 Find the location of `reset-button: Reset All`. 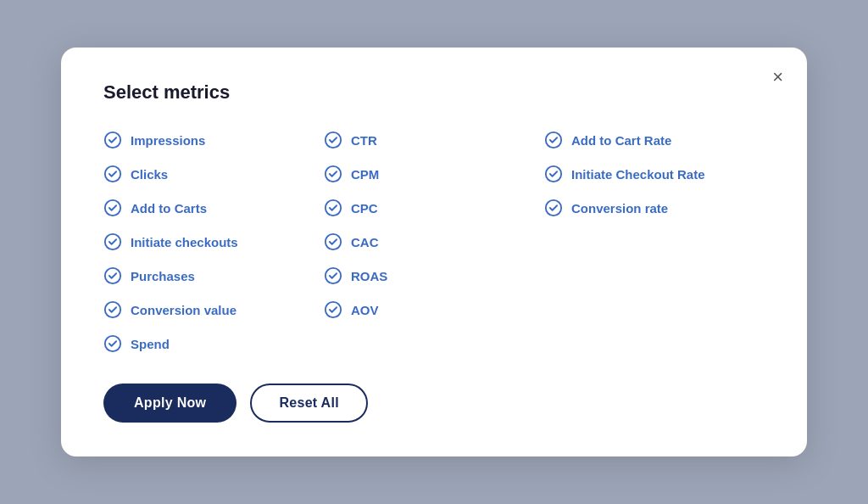

reset-button: Reset All is located at coordinates (309, 403).